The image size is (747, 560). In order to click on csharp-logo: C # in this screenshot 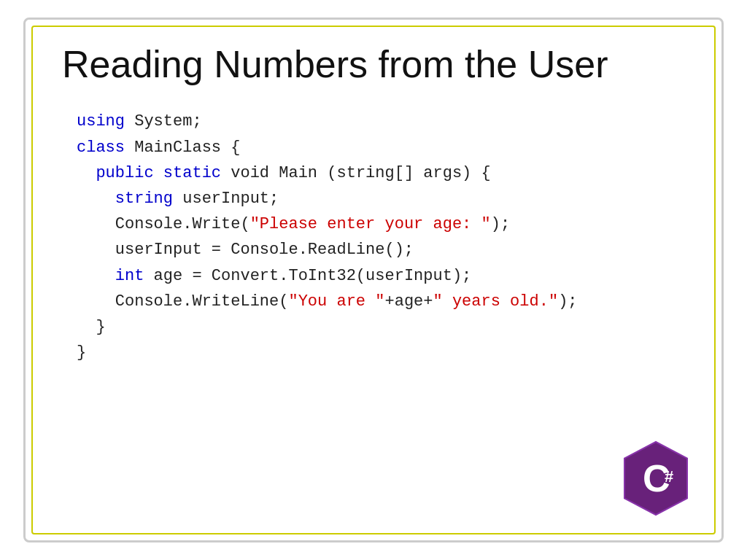, I will do `click(656, 478)`.